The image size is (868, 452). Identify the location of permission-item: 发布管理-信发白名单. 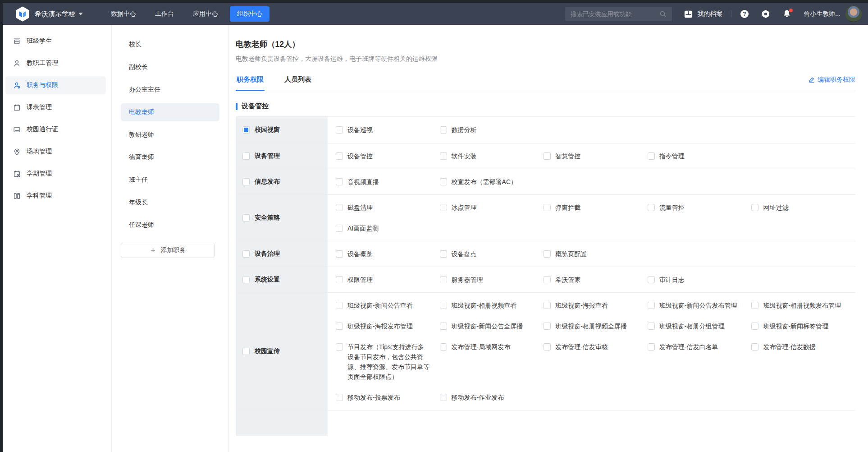
(699, 347).